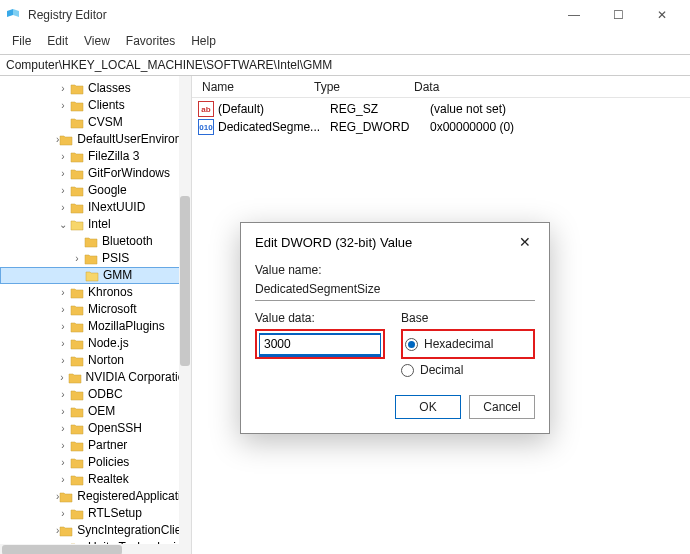 The height and width of the screenshot is (554, 690). Describe the element at coordinates (96, 428) in the screenshot. I see `tree-node: ›OpenSSH` at that location.